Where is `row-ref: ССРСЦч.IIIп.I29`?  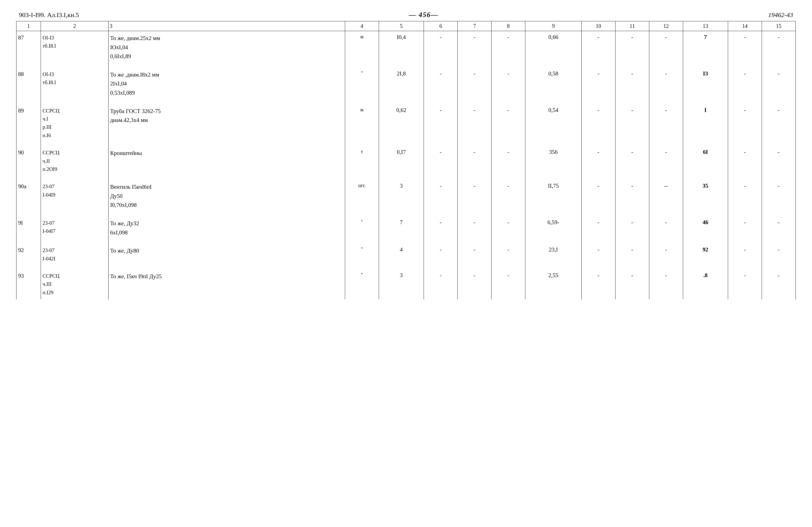 row-ref: ССРСЦч.IIIп.I29 is located at coordinates (75, 284).